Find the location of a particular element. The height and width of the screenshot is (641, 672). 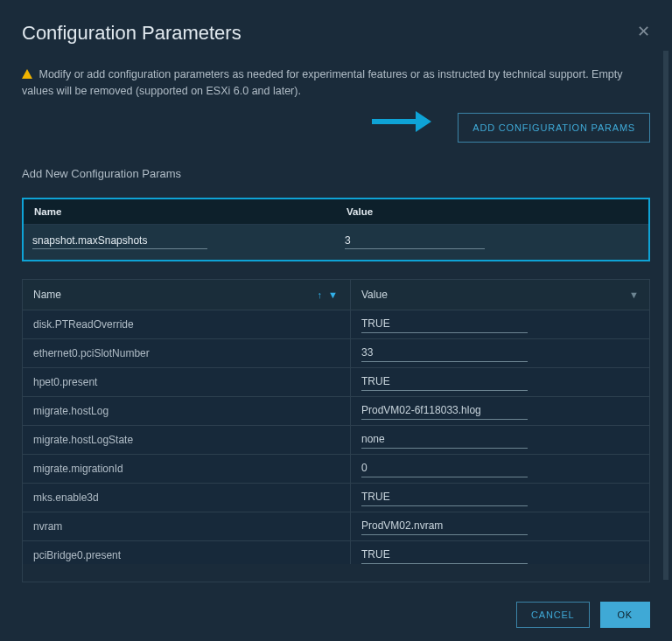

table-row: nvram is located at coordinates (336, 526).